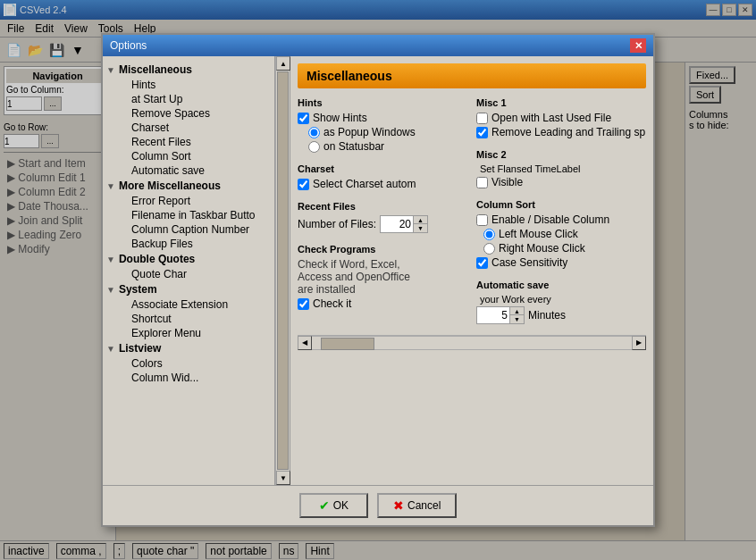  I want to click on tree-quote-char: Quote Char, so click(189, 274).